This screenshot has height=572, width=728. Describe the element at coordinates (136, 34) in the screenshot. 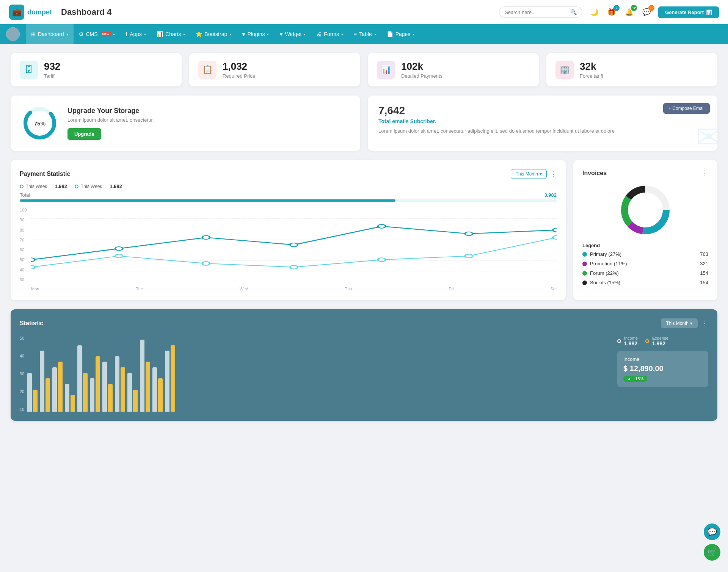

I see `nav-item-apps: ℹ Apps ▾` at that location.